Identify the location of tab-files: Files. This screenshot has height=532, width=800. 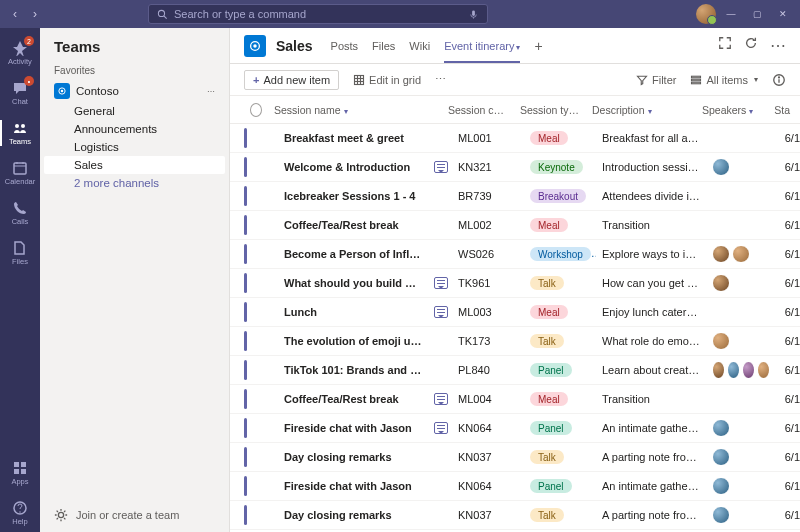
(384, 46).